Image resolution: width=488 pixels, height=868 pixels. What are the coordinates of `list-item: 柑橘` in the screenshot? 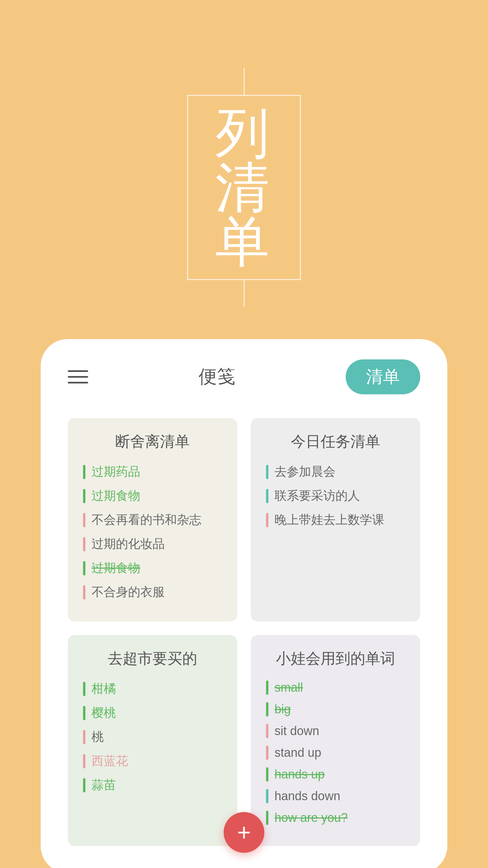 It's located at (152, 689).